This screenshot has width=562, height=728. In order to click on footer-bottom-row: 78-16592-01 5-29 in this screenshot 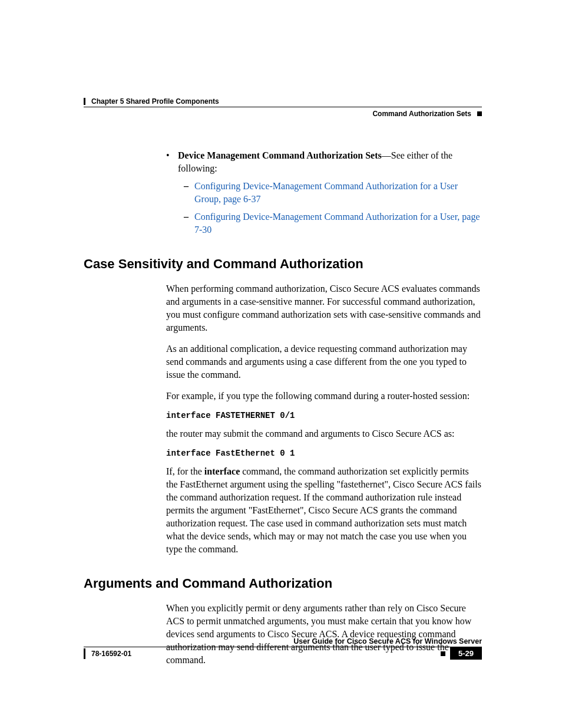, I will do `click(283, 653)`.